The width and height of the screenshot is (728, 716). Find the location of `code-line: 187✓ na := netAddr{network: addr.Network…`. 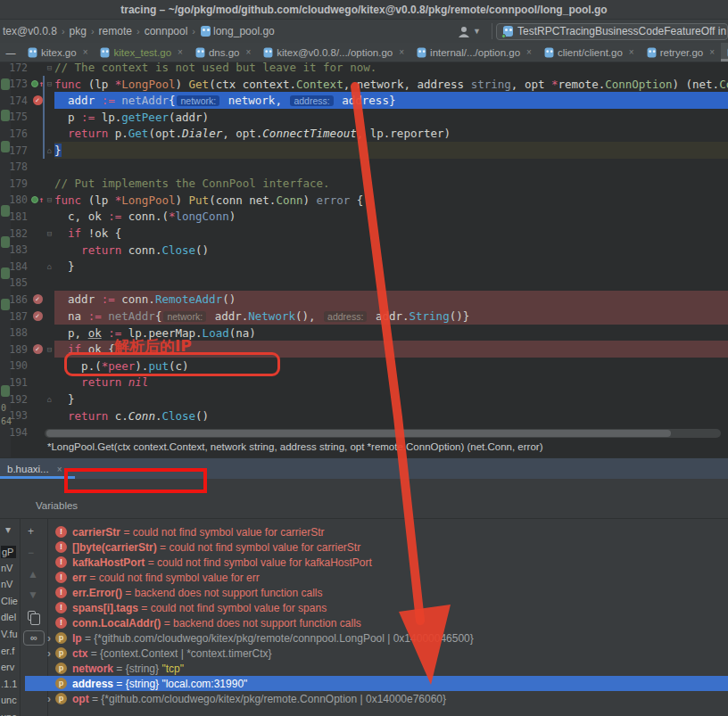

code-line: 187✓ na := netAddr{network: addr.Network… is located at coordinates (364, 316).